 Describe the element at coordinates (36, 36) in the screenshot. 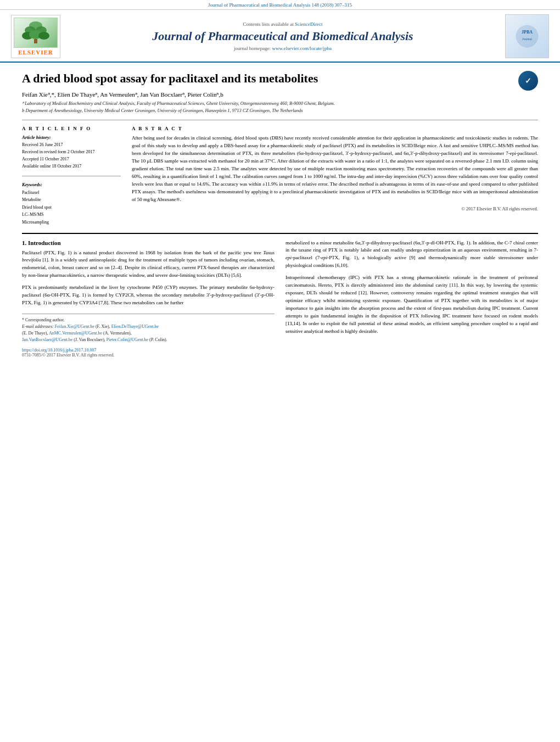

I see `elsevier-logo-container: ELSEVIER` at that location.